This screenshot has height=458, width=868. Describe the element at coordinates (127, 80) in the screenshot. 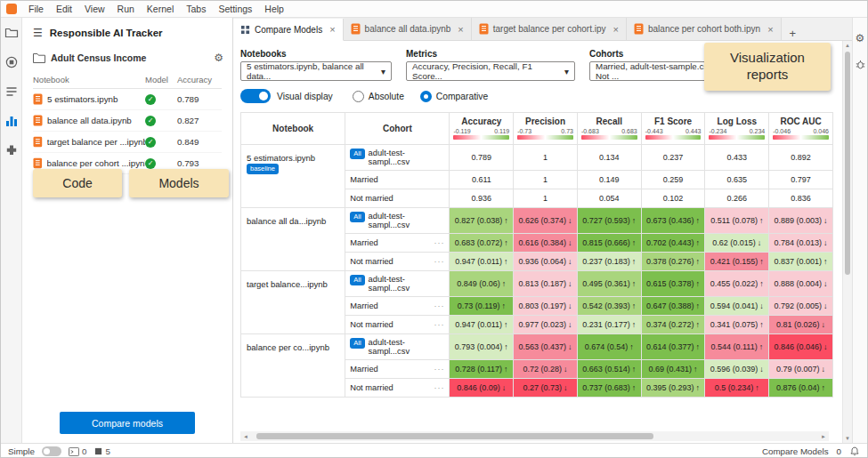

I see `notebook-table-header: NotebookModelAccuracy` at that location.